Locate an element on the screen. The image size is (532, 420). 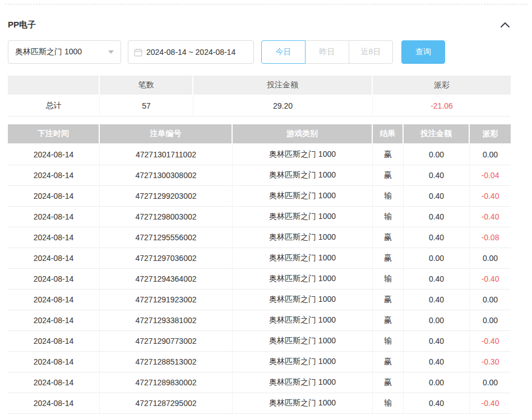
filter-bar: 奥林匹斯之门 1000 2024-08-14 ~ 2024-08-14 今日 昨… is located at coordinates (270, 52).